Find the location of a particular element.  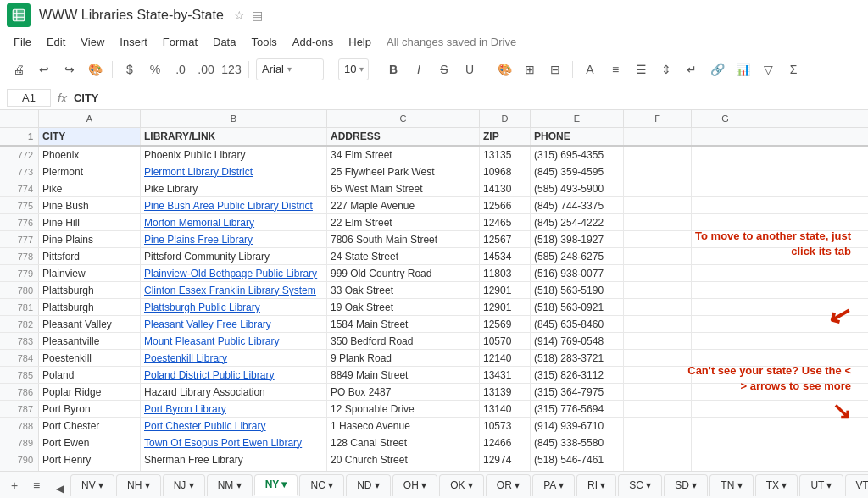

menu-help: Help is located at coordinates (359, 42).